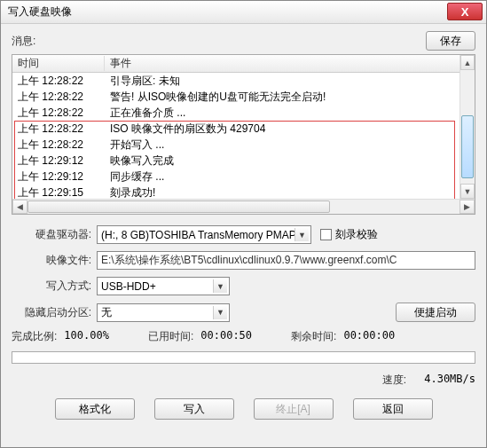 This screenshot has width=487, height=448. What do you see at coordinates (243, 358) in the screenshot?
I see `progress-bar` at bounding box center [243, 358].